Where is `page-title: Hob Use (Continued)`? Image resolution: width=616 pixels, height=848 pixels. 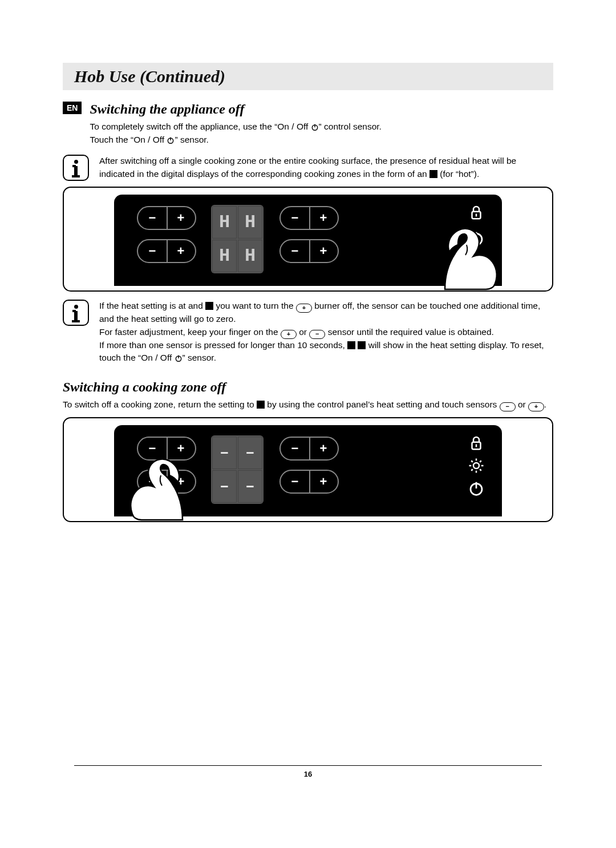 page-title: Hob Use (Continued) is located at coordinates (149, 76).